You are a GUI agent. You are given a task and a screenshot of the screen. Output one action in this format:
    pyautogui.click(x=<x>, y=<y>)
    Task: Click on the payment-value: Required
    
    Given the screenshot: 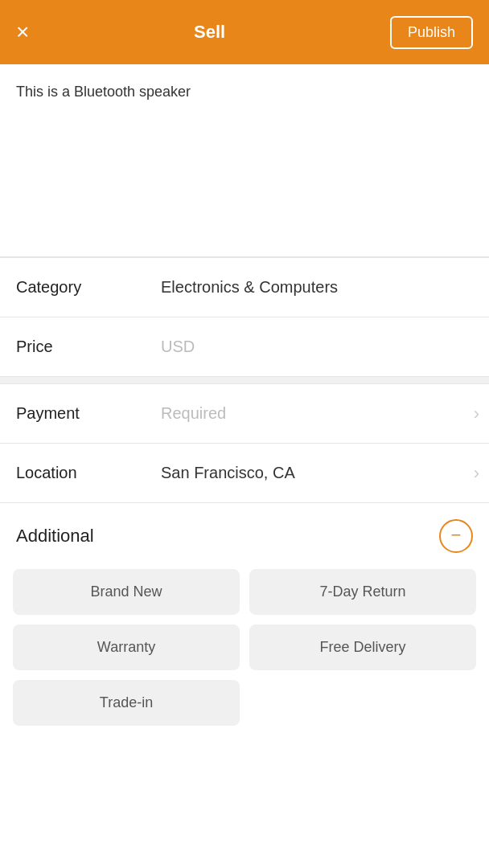 What is the action you would take?
    pyautogui.click(x=314, y=413)
    